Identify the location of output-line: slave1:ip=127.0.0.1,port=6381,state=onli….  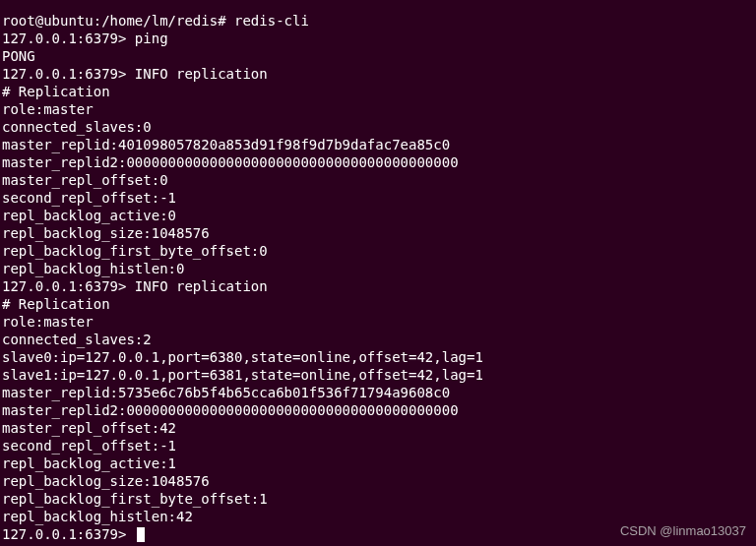
(378, 375).